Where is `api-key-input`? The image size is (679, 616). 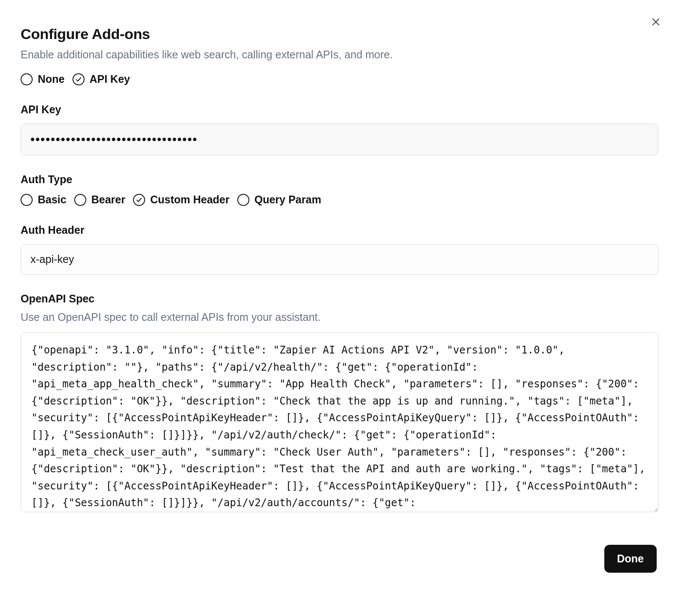
api-key-input is located at coordinates (340, 139).